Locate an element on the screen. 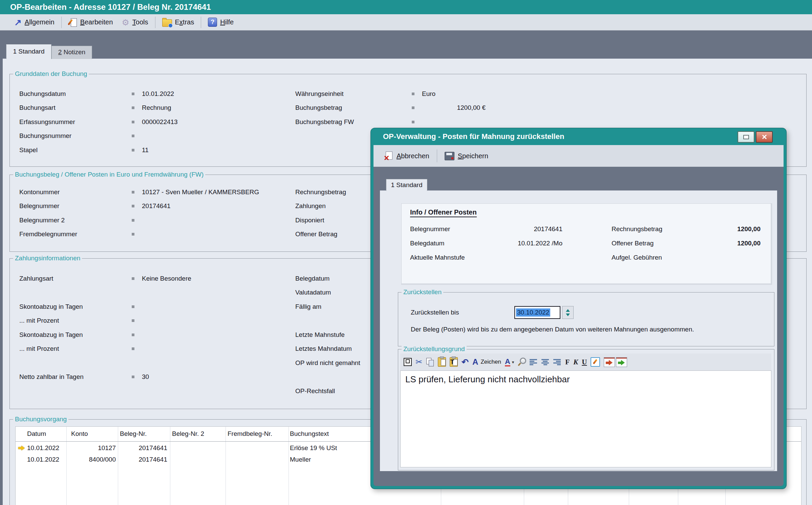 The image size is (812, 505). paste-icon is located at coordinates (442, 362).